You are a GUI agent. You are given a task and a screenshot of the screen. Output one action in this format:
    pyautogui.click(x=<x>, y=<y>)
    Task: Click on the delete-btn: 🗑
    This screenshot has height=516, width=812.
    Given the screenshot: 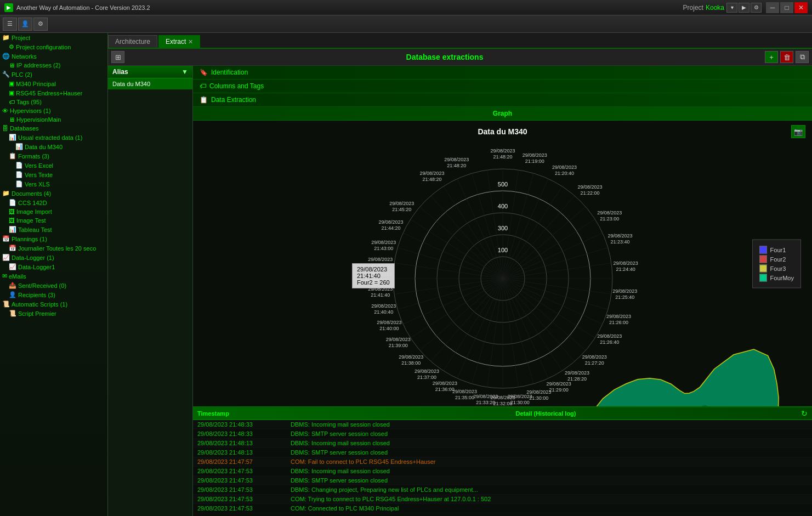 What is the action you would take?
    pyautogui.click(x=787, y=57)
    